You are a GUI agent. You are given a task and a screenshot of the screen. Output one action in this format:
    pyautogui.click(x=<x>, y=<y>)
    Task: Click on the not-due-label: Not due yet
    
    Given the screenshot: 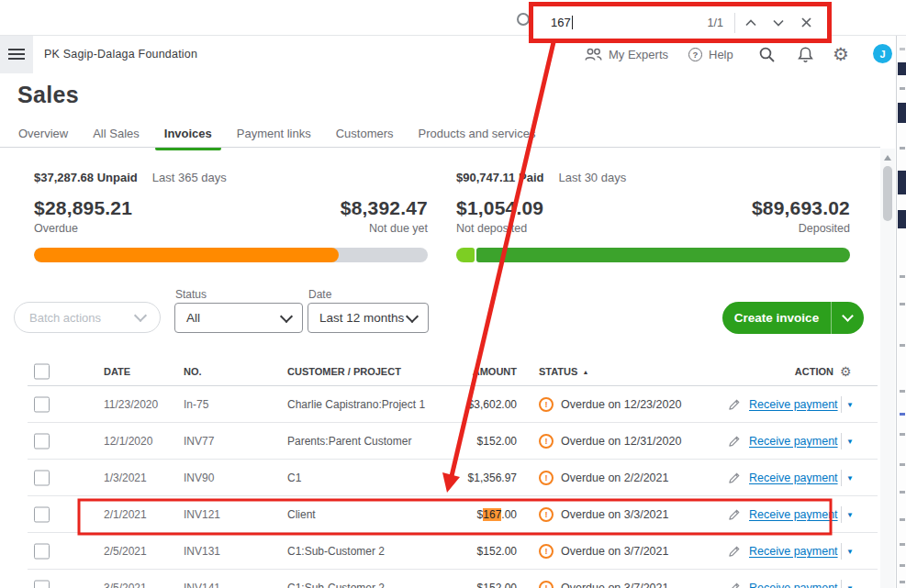 What is the action you would take?
    pyautogui.click(x=398, y=228)
    